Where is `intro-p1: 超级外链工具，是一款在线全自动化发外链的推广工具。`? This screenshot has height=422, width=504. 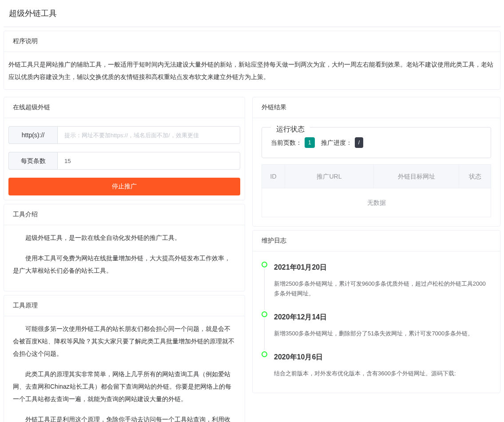
intro-p1: 超级外链工具，是一款在线全自动化发外链的推广工具。 is located at coordinates (124, 238).